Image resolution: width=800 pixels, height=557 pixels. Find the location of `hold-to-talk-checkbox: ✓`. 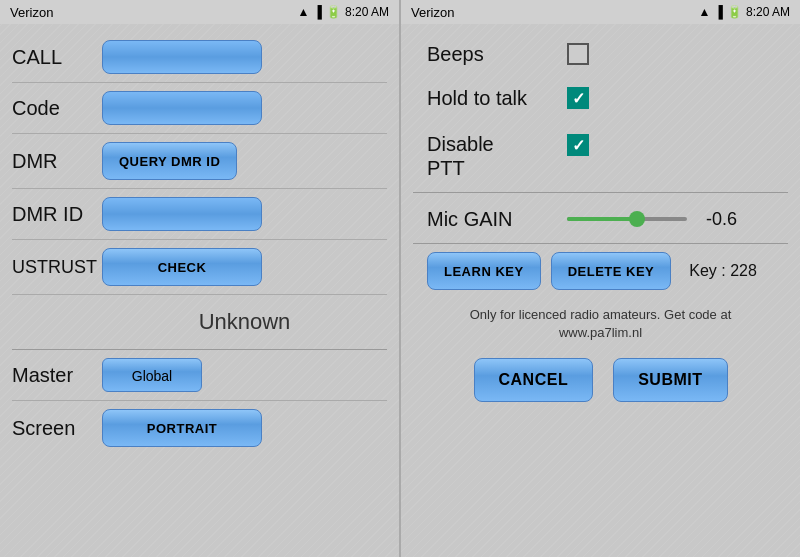

hold-to-talk-checkbox: ✓ is located at coordinates (578, 98).